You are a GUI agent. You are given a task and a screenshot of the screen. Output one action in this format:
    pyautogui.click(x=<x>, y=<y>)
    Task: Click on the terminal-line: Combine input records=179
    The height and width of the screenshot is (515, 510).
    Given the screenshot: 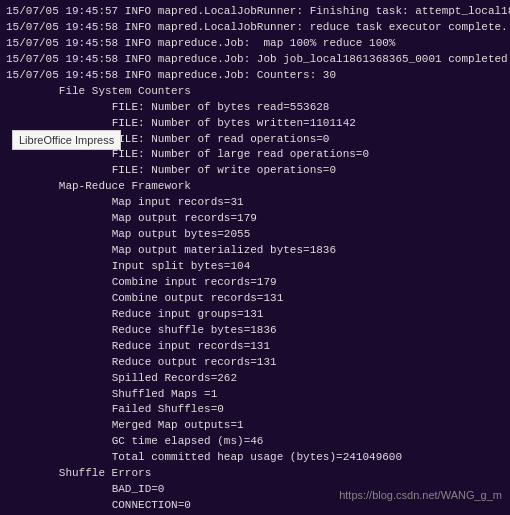 What is the action you would take?
    pyautogui.click(x=255, y=283)
    